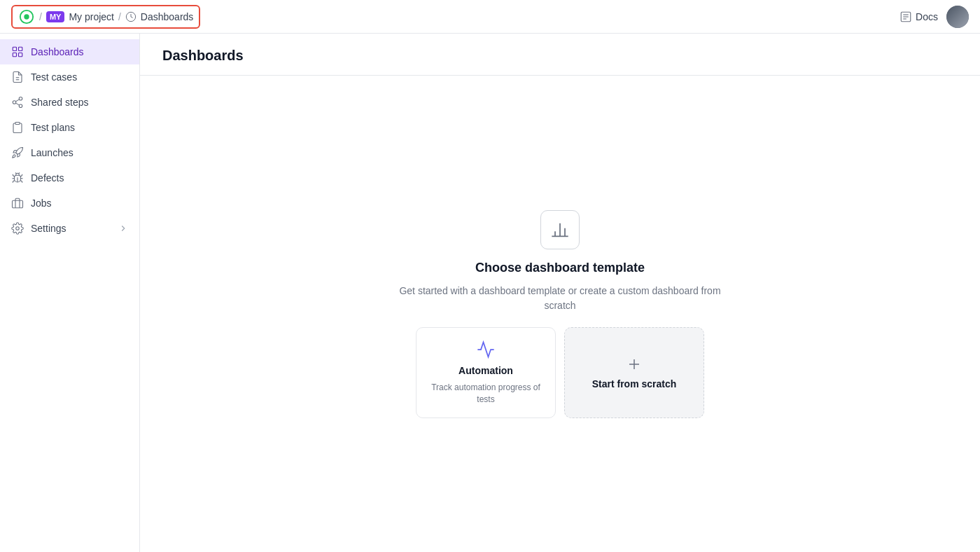 The image size is (980, 552). I want to click on choose-template-title: Choose dashboard template, so click(560, 268).